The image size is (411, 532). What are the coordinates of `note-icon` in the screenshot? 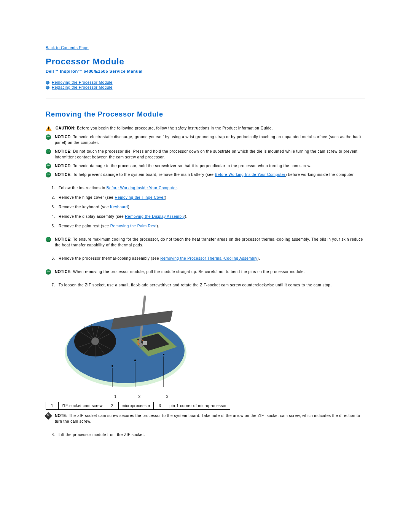 It's located at (48, 416).